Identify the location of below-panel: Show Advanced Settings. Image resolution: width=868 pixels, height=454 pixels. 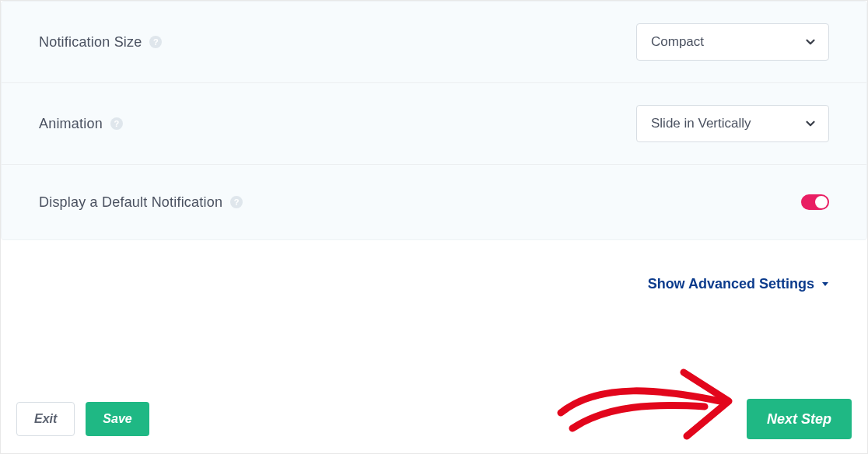
(434, 266).